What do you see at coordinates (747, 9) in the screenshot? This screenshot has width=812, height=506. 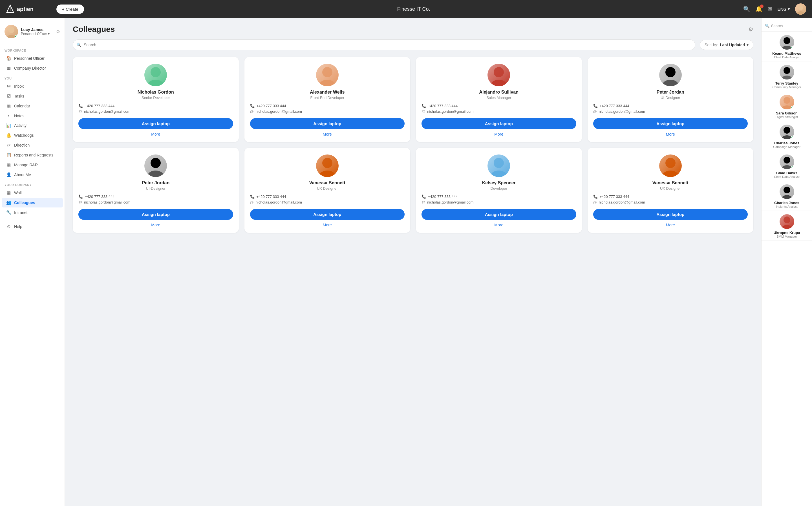 I see `search-icon: 🔍` at bounding box center [747, 9].